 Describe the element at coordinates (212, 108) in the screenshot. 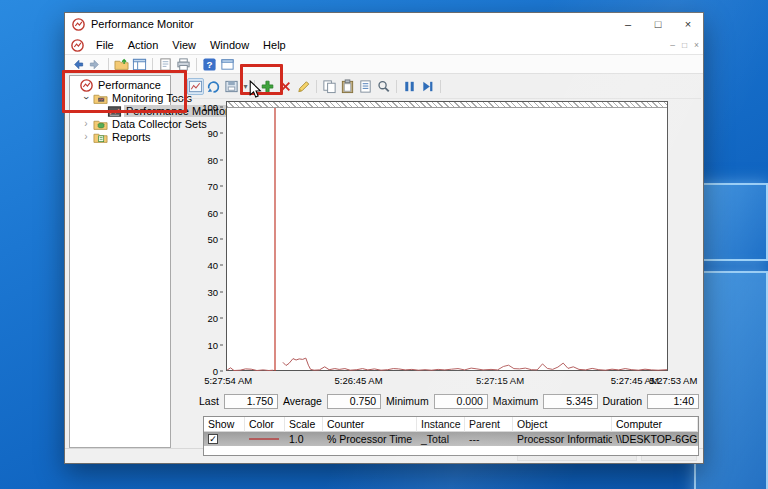

I see `y-axis-tick: 100` at that location.